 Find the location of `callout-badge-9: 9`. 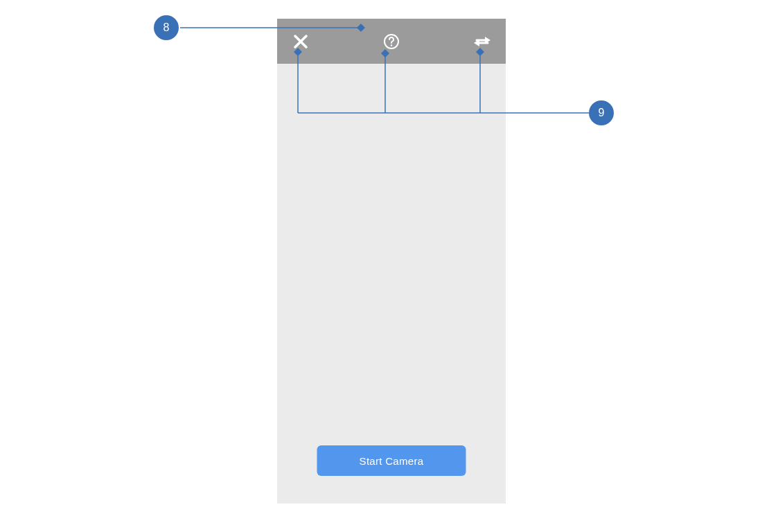

callout-badge-9: 9 is located at coordinates (601, 113).